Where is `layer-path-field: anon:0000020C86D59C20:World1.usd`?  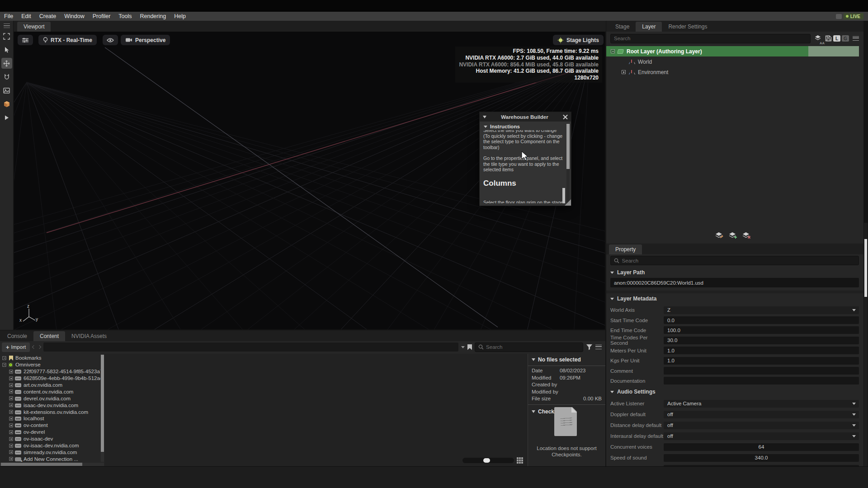
layer-path-field: anon:0000020C86D59C20:World1.usd is located at coordinates (735, 283).